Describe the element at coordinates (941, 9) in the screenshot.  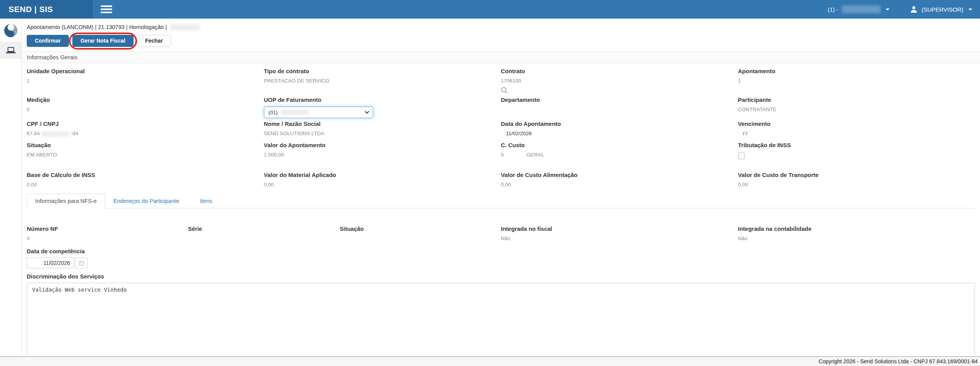
I see `user-menu: (SUPERVISOR)` at that location.